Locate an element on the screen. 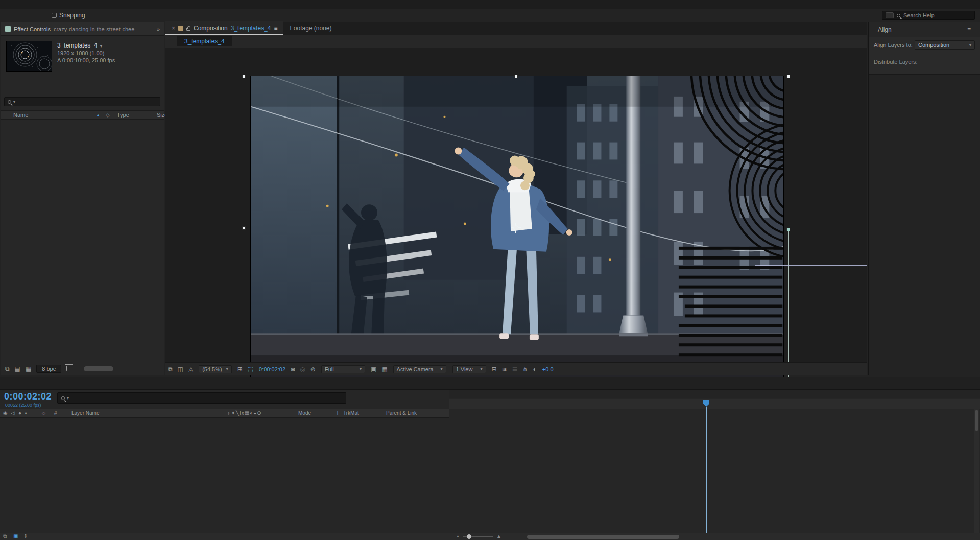 The height and width of the screenshot is (540, 980). view-layout-dropdown: 1 View▾ is located at coordinates (469, 369).